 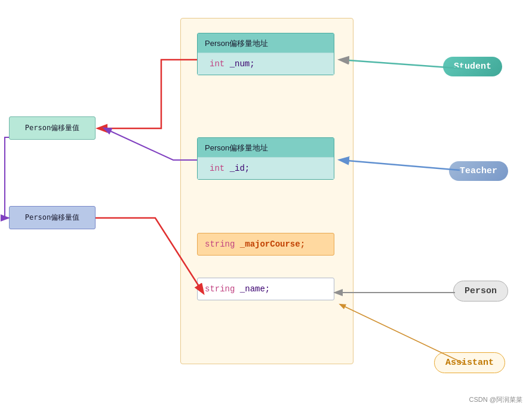 What do you see at coordinates (220, 289) in the screenshot?
I see `string-keyword2: string` at bounding box center [220, 289].